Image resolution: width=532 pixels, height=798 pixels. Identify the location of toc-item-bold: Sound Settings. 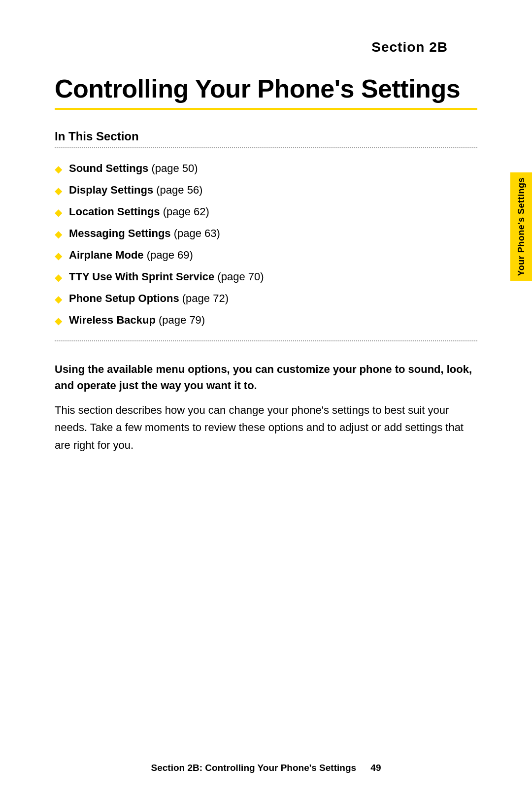
(108, 168).